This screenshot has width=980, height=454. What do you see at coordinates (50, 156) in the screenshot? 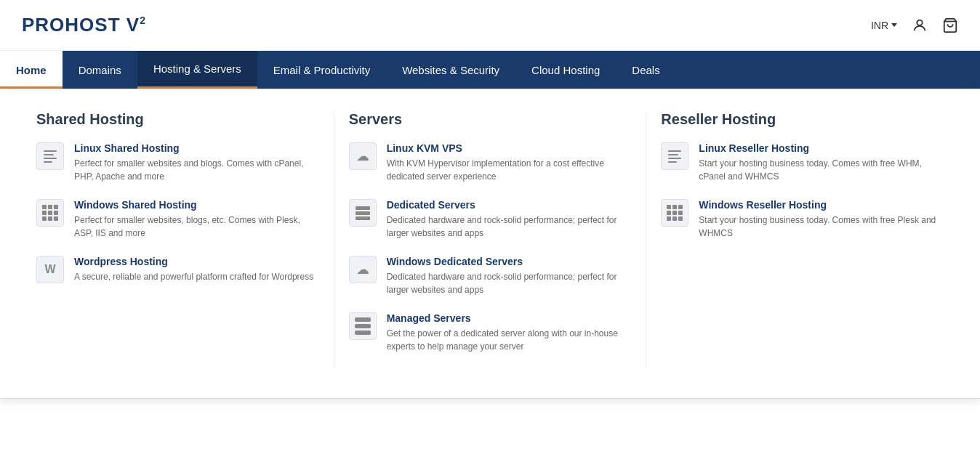
I see `lines-icon` at bounding box center [50, 156].